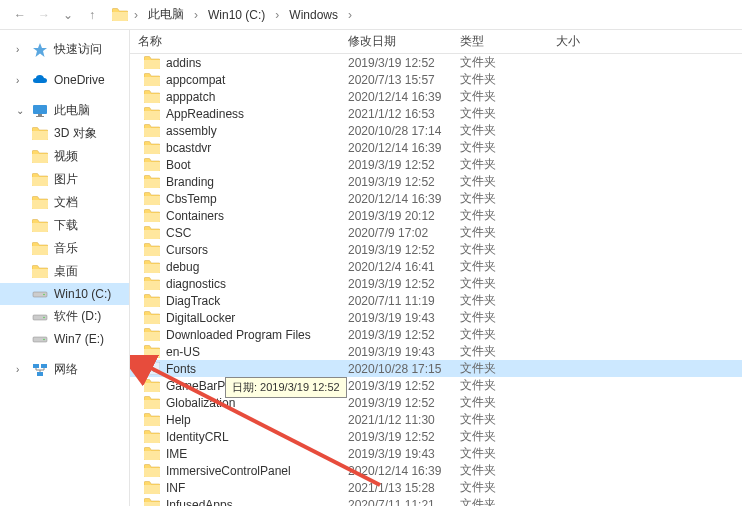 The width and height of the screenshot is (742, 506). I want to click on file-row: Globalization2019/3/19 12:52文件夹, so click(436, 402).